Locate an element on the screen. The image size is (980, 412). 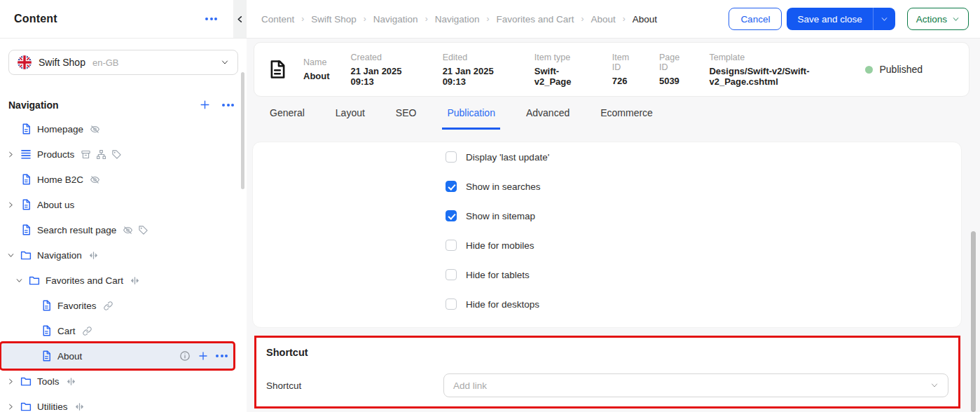
tab-layout: Layout is located at coordinates (350, 118).